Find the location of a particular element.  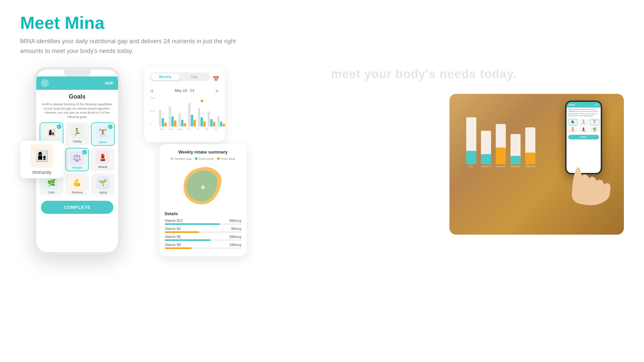

table-bar-1: Zinc is located at coordinates (471, 142).